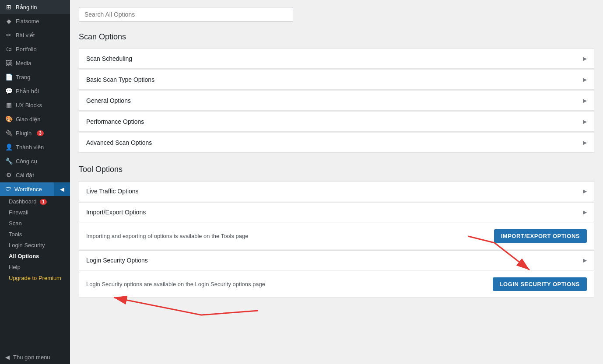  What do you see at coordinates (9, 105) in the screenshot?
I see `blocks-icon: ▦` at bounding box center [9, 105].